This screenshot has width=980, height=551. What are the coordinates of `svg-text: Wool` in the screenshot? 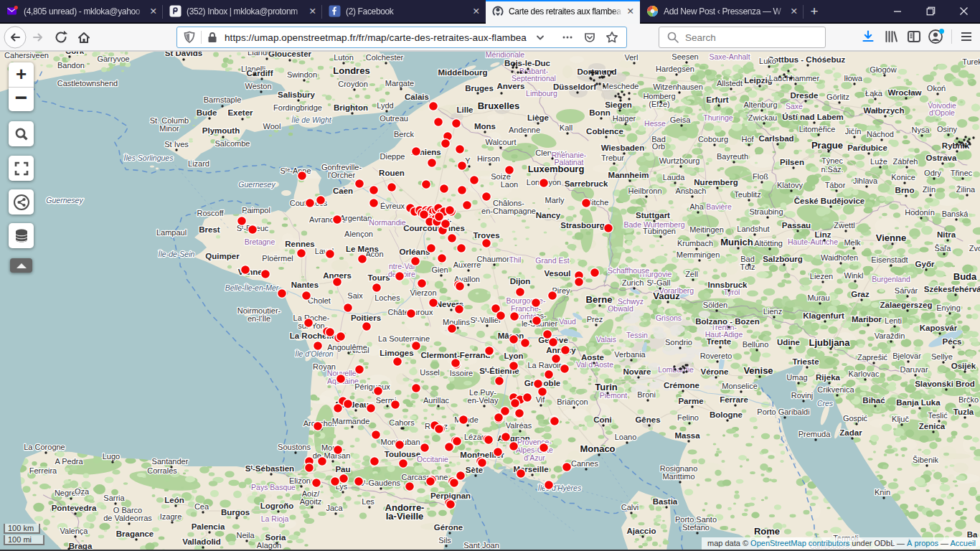 It's located at (273, 126).